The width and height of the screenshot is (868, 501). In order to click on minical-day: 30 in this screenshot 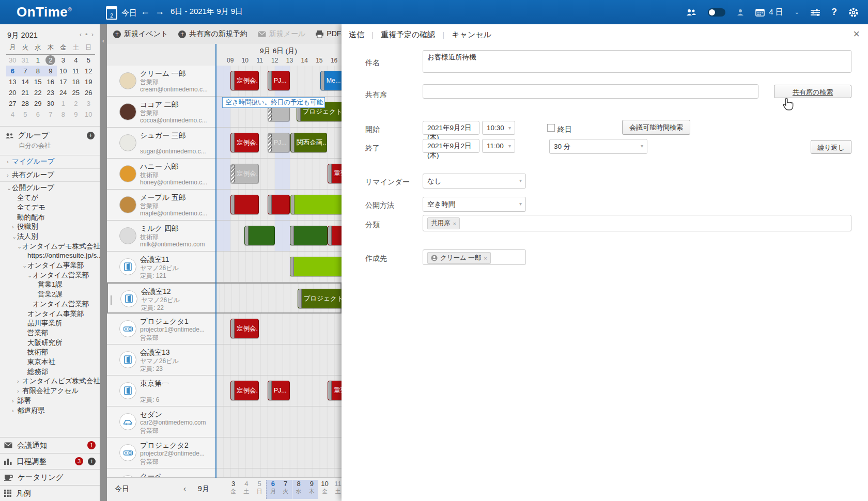, I will do `click(12, 60)`.